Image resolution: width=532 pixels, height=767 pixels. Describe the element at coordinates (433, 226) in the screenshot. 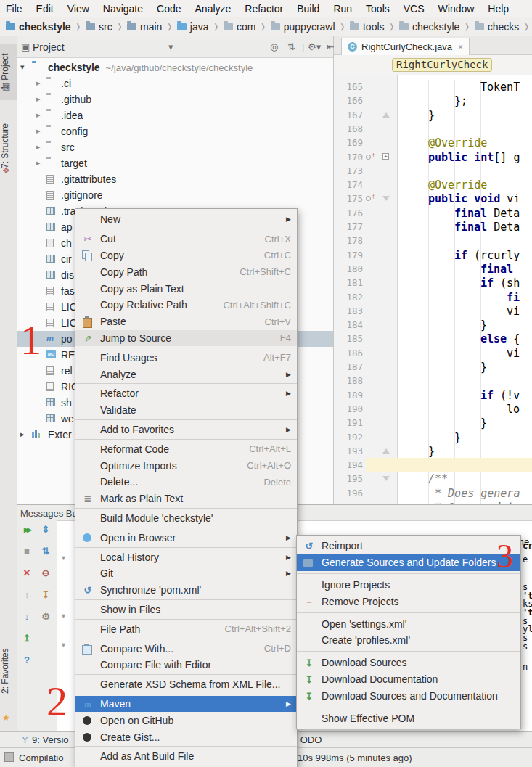

I see `code-line-177: 177final Deta` at that location.